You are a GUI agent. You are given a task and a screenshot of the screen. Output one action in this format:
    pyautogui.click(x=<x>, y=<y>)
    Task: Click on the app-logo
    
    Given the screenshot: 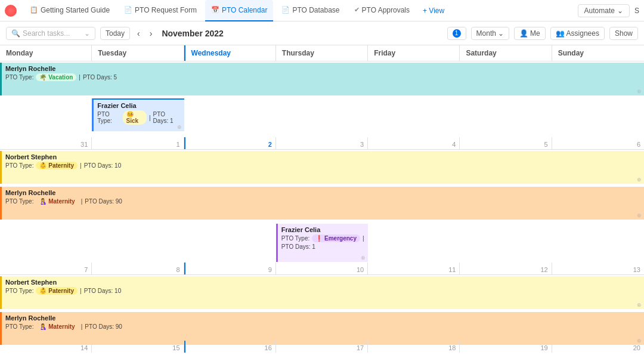 What is the action you would take?
    pyautogui.click(x=11, y=11)
    